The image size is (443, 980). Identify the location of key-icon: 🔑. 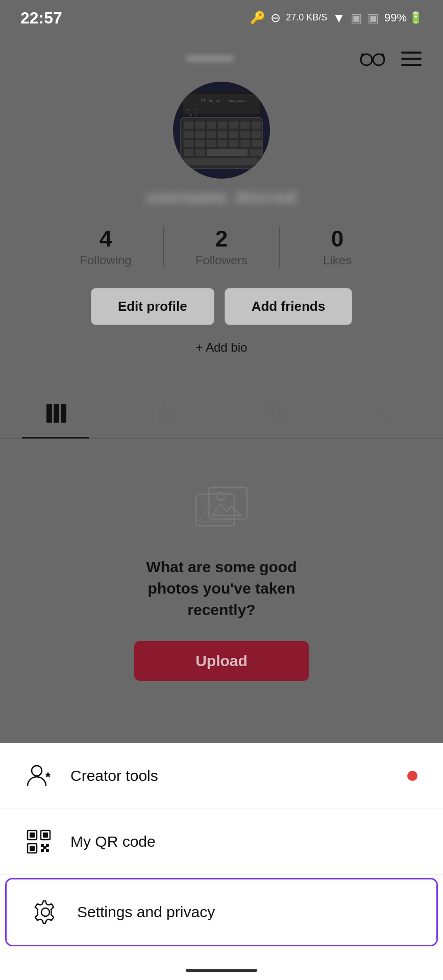
(258, 18).